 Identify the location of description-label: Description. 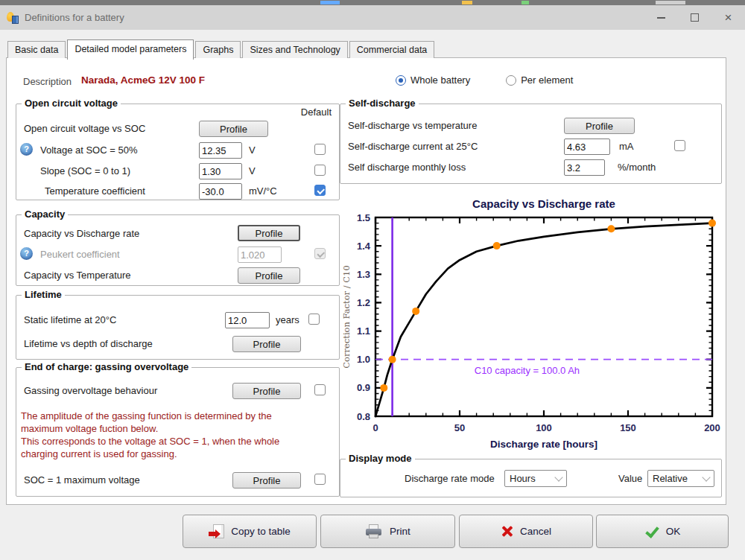
(48, 82).